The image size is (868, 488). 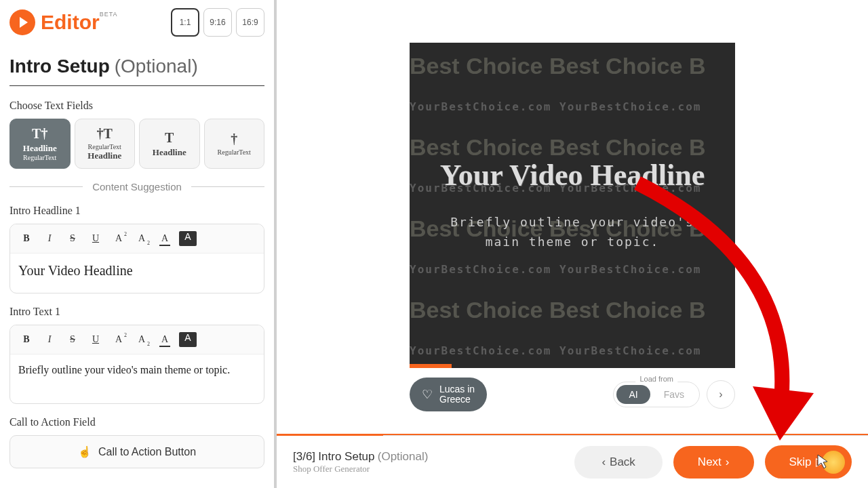 I want to click on theme-selector: ♡ Lucas in Greece, so click(x=448, y=394).